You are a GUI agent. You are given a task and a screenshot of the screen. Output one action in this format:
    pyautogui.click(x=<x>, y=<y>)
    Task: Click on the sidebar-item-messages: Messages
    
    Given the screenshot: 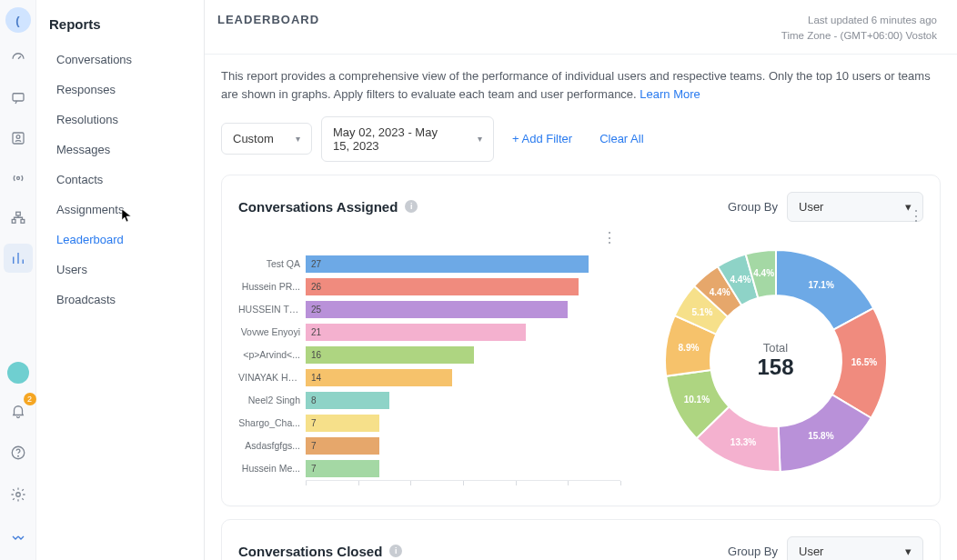 What is the action you would take?
    pyautogui.click(x=126, y=149)
    